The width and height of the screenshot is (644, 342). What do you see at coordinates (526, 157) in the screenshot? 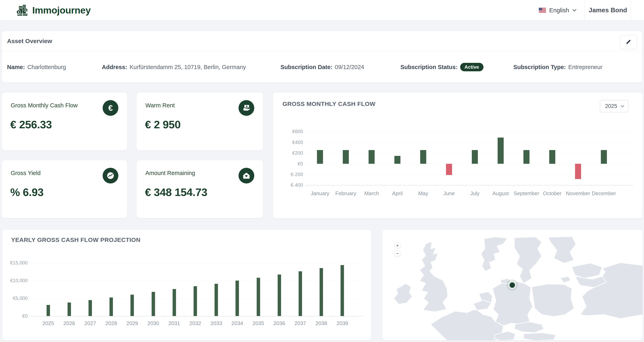
I see `bar-September` at bounding box center [526, 157].